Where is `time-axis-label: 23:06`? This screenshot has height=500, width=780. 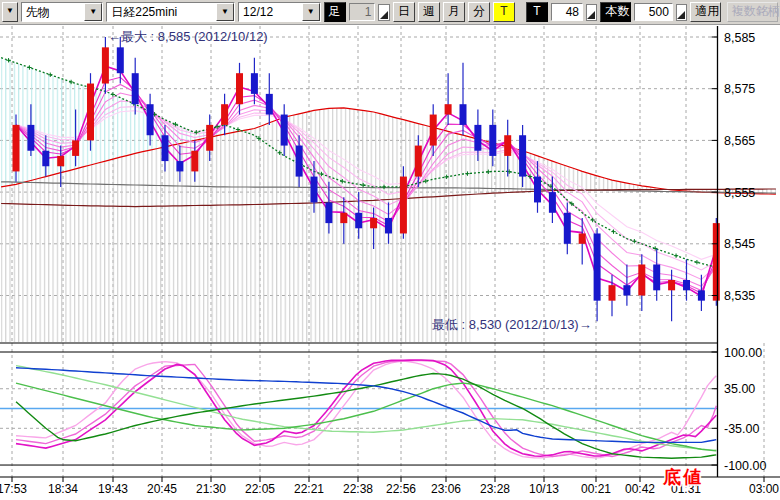 time-axis-label: 23:06 is located at coordinates (446, 489).